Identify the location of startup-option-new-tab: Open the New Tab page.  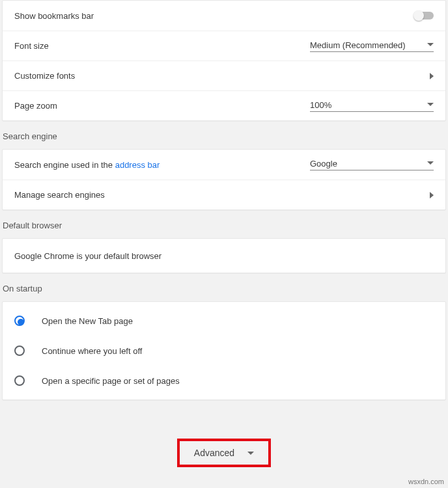
(224, 321).